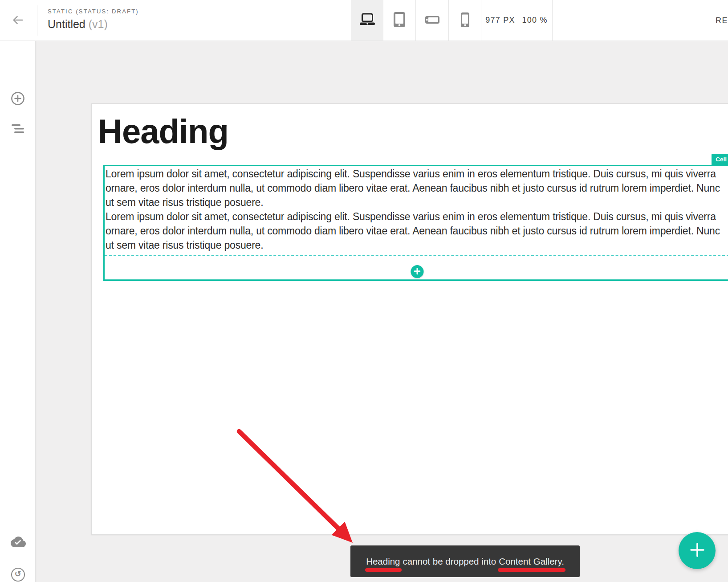  What do you see at coordinates (432, 20) in the screenshot?
I see `device-mobile-landscape-button` at bounding box center [432, 20].